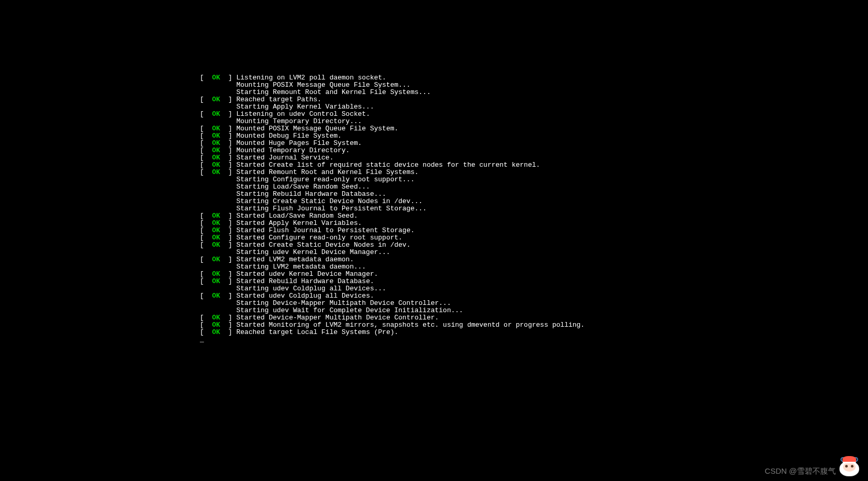  I want to click on boot-message: Starting Load/Save Random Seed..., so click(303, 187).